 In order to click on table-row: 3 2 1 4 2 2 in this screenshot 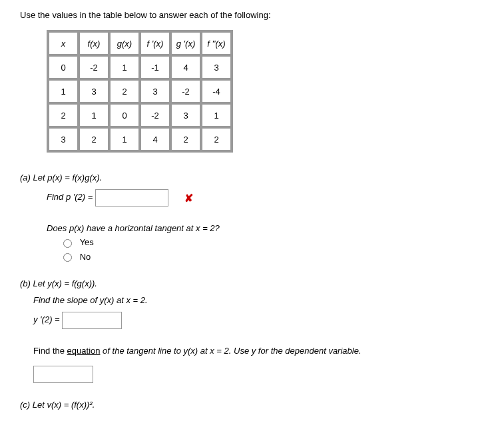, I will do `click(140, 139)`.